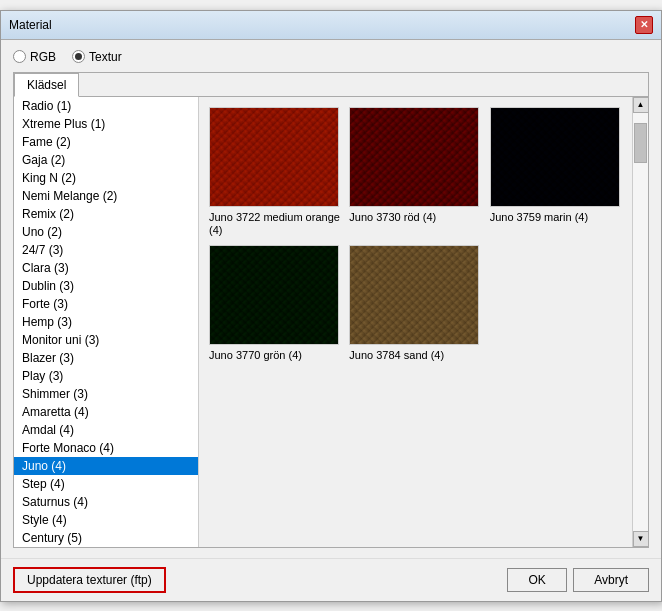  Describe the element at coordinates (43, 57) in the screenshot. I see `rgb-label: RGB` at that location.